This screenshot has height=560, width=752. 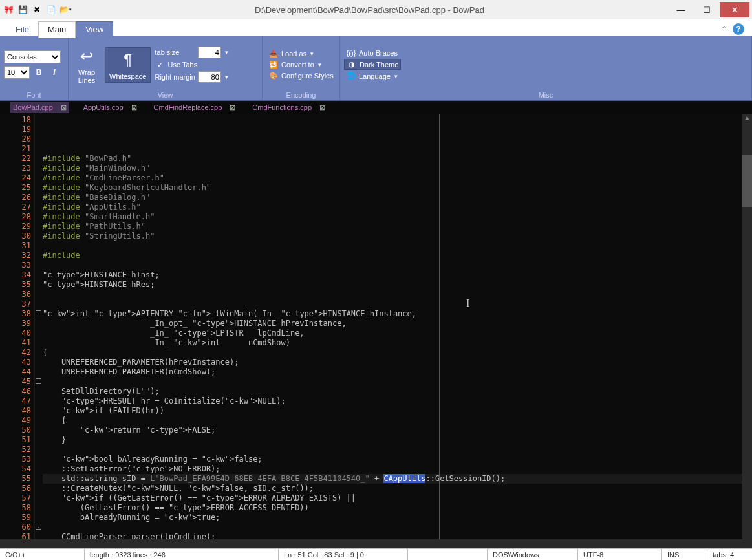 I want to click on status-eol: DOS\Windows, so click(x=532, y=555).